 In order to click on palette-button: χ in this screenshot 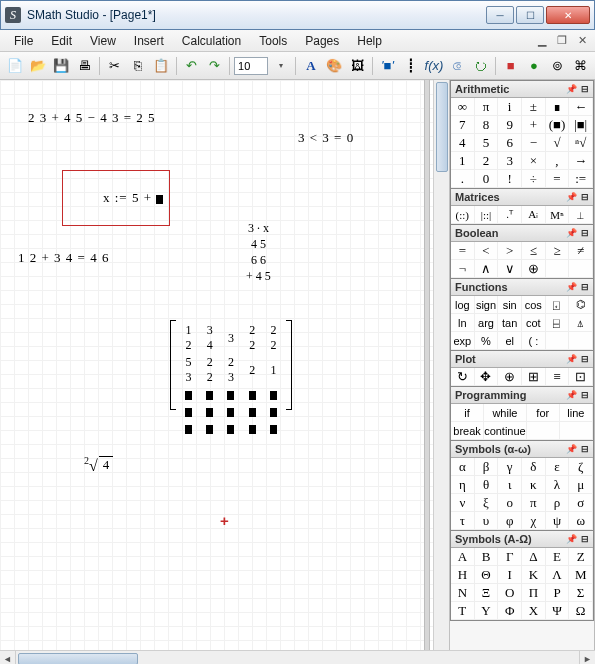, I will do `click(534, 521)`.